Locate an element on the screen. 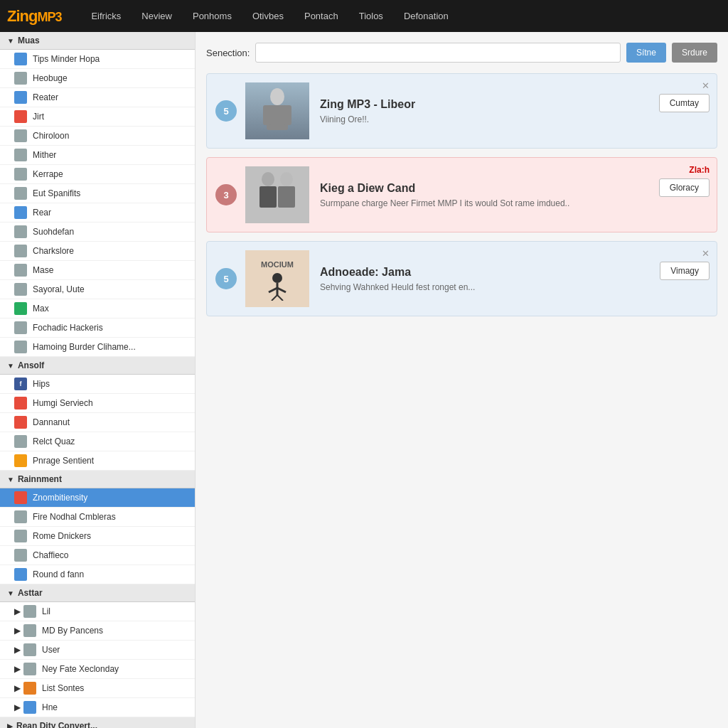 The image size is (728, 728). item-label: Suohdefan is located at coordinates (53, 232).